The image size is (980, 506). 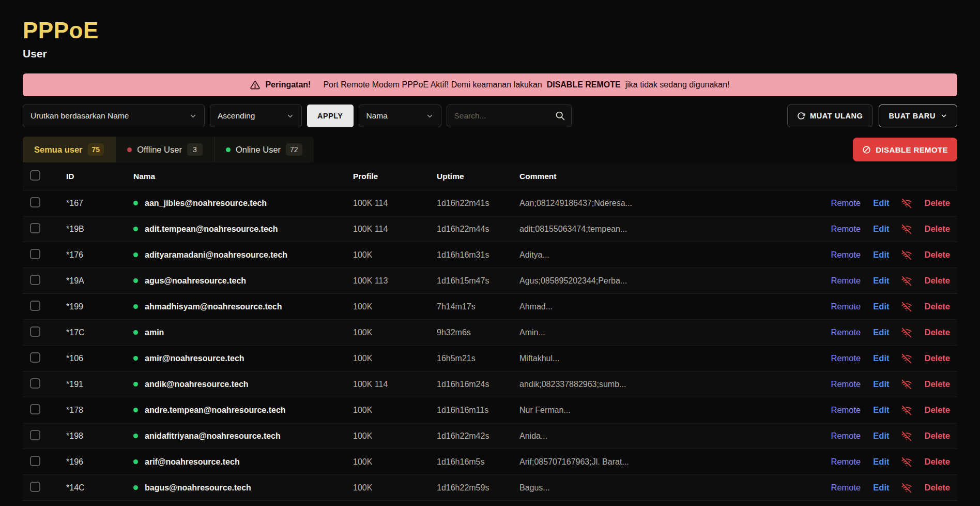 What do you see at coordinates (114, 116) in the screenshot?
I see `sort-by-dropdown: Urutkan berdasarkan Name` at bounding box center [114, 116].